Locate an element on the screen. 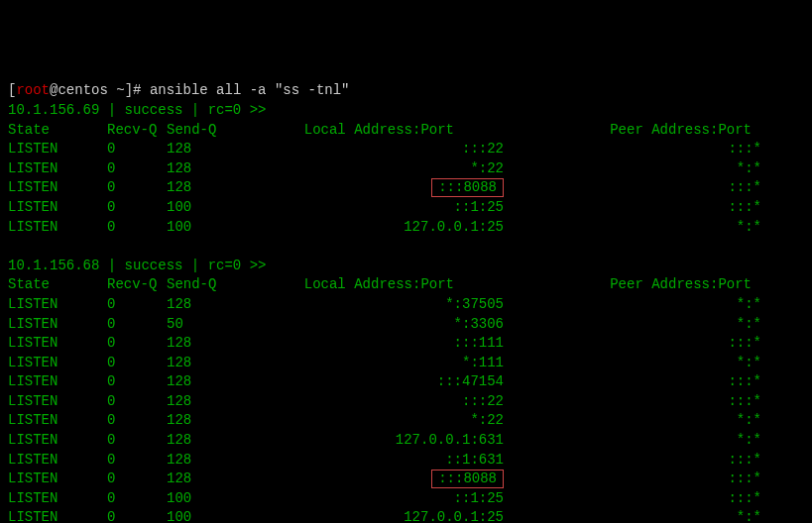 This screenshot has width=812, height=523. table-row: LISTEN0128::1:631 :::* is located at coordinates (406, 461).